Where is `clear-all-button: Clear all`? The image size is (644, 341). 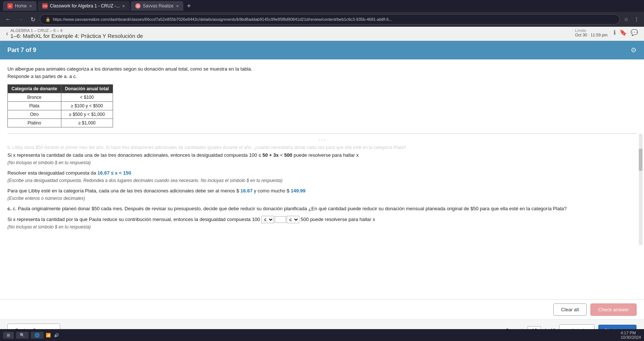
clear-all-button: Clear all is located at coordinates (570, 310).